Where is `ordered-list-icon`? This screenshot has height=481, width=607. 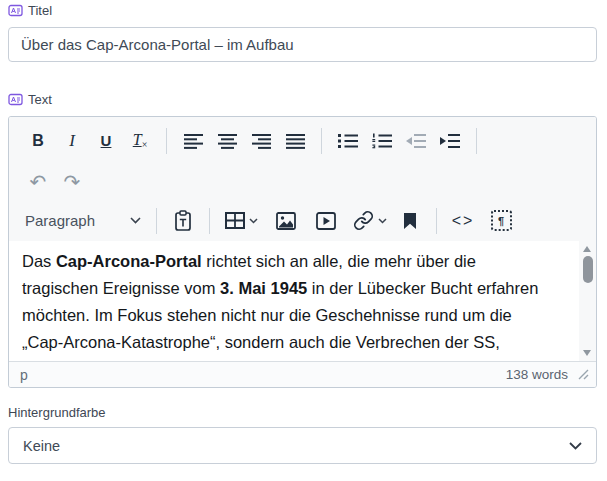
ordered-list-icon is located at coordinates (382, 141).